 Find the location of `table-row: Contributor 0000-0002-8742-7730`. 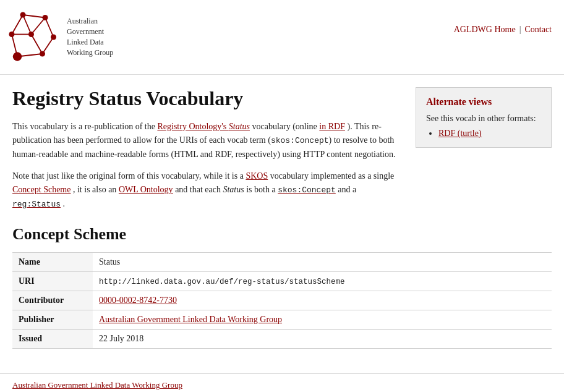

table-row: Contributor 0000-0002-8742-7730 is located at coordinates (282, 300).